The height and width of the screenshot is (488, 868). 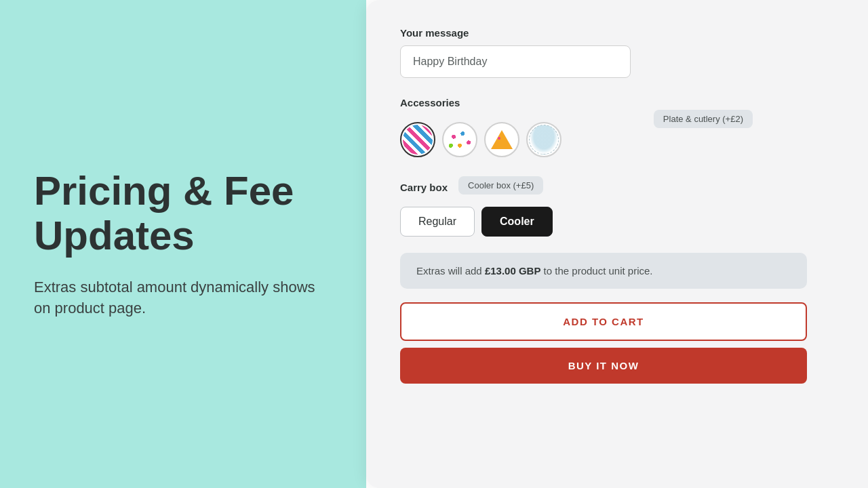 I want to click on accessories-section: Accessories Plate & cutlery (+£2), so click(x=604, y=127).